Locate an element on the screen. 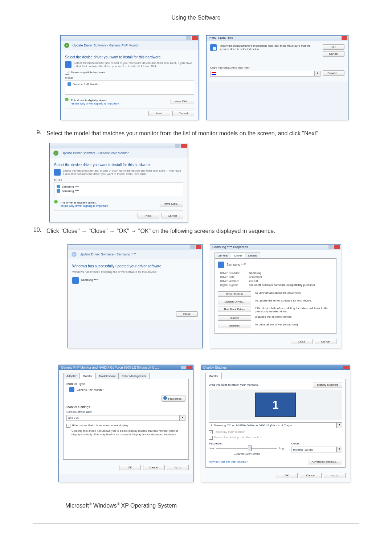 The image size is (392, 554). breadcrumb-text: Update Driver Software - Generic PnP Mon… is located at coordinates (95, 153).